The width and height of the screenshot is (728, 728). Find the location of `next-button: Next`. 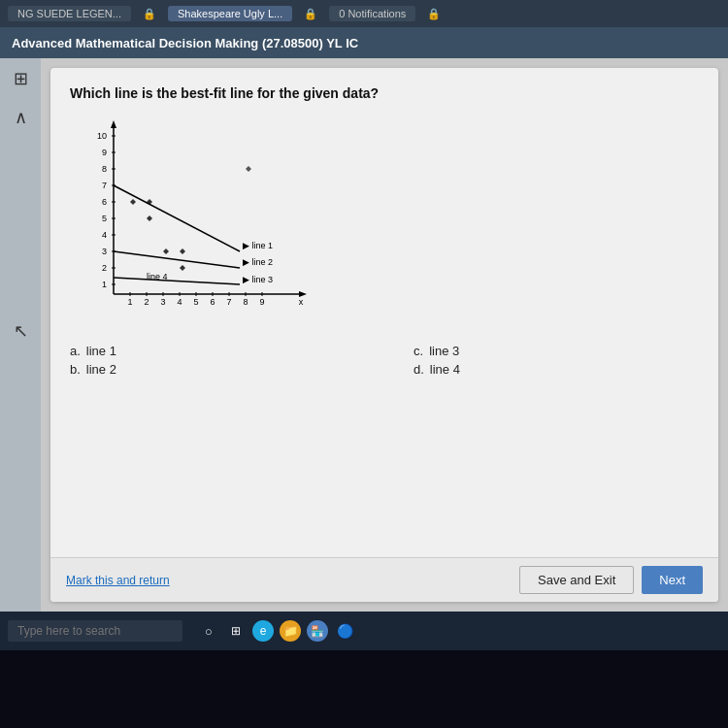

next-button: Next is located at coordinates (672, 580).